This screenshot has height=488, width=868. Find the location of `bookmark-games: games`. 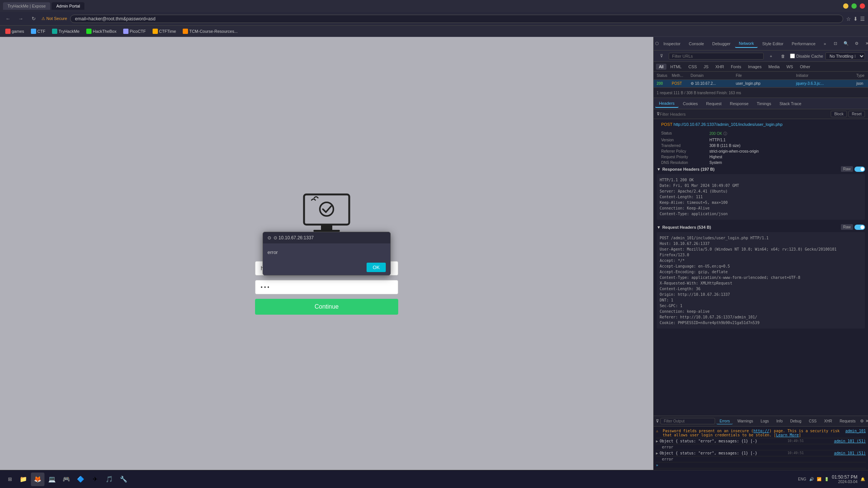

bookmark-games: games is located at coordinates (15, 31).